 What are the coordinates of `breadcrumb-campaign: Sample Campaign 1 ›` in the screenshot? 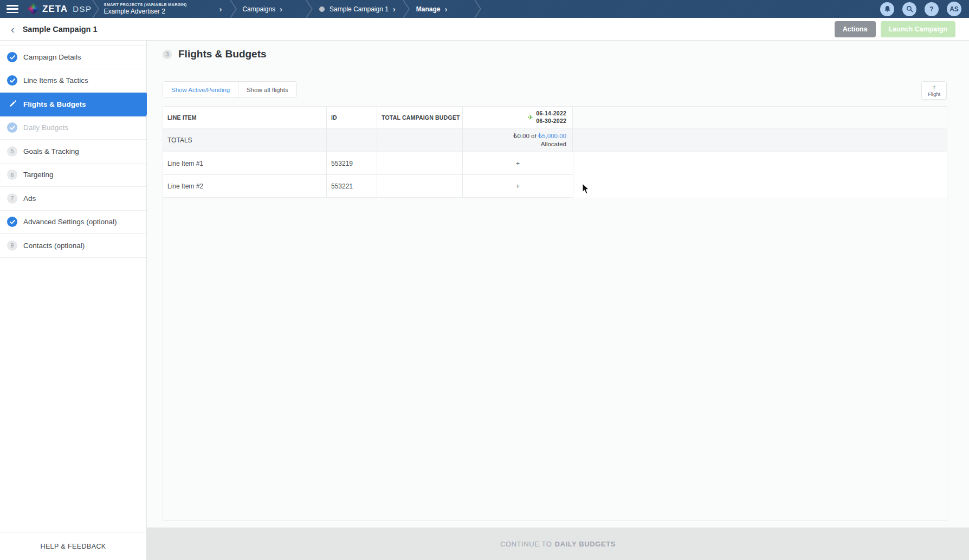 It's located at (358, 9).